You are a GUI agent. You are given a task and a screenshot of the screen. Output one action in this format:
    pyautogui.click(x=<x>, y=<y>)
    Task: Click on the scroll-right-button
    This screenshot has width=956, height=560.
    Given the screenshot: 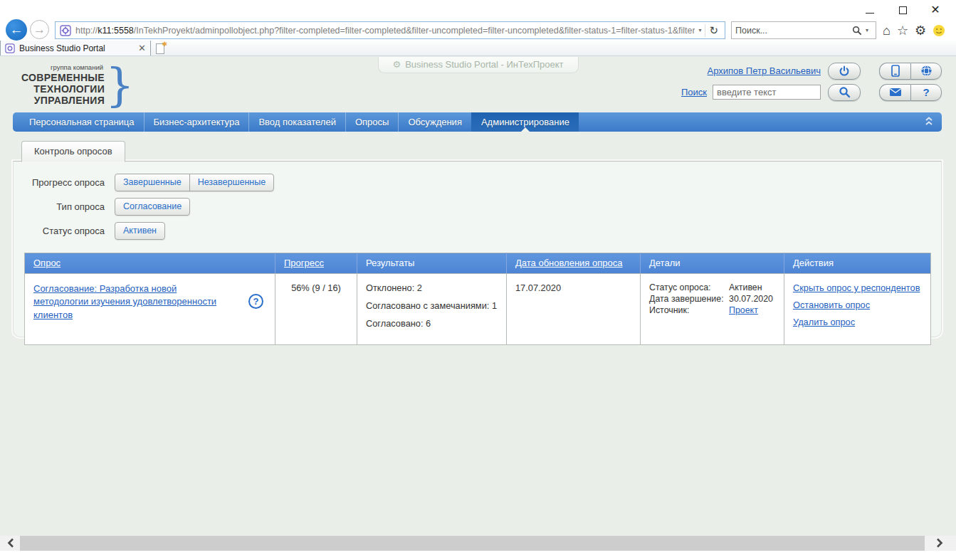 What is the action you would take?
    pyautogui.click(x=940, y=543)
    